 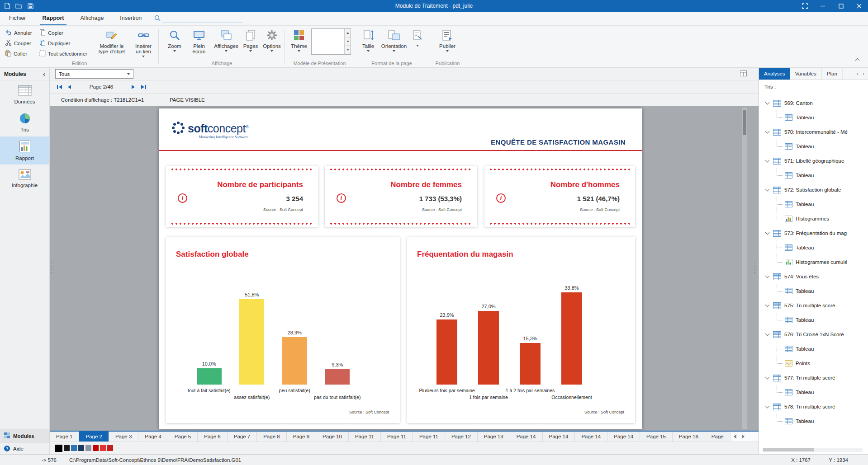 I want to click on page-indicator: Page 2/46, so click(x=101, y=87).